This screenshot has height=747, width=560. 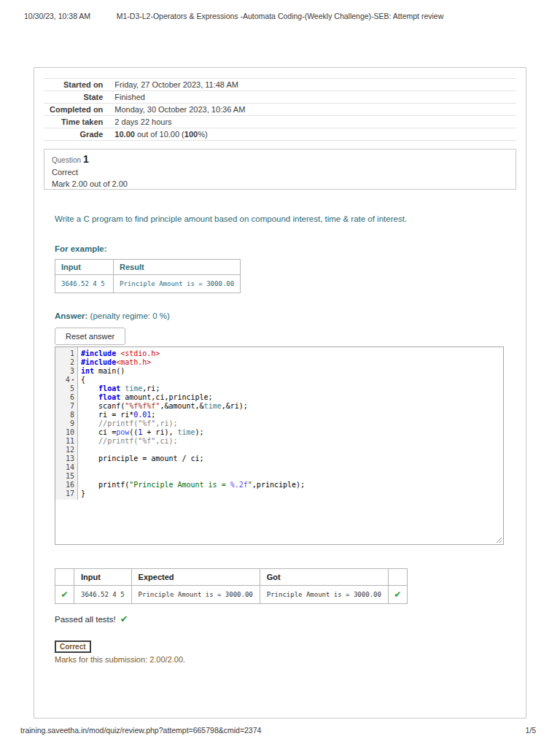 What do you see at coordinates (192, 441) in the screenshot?
I see `code-line: //printf("%f",ci);` at bounding box center [192, 441].